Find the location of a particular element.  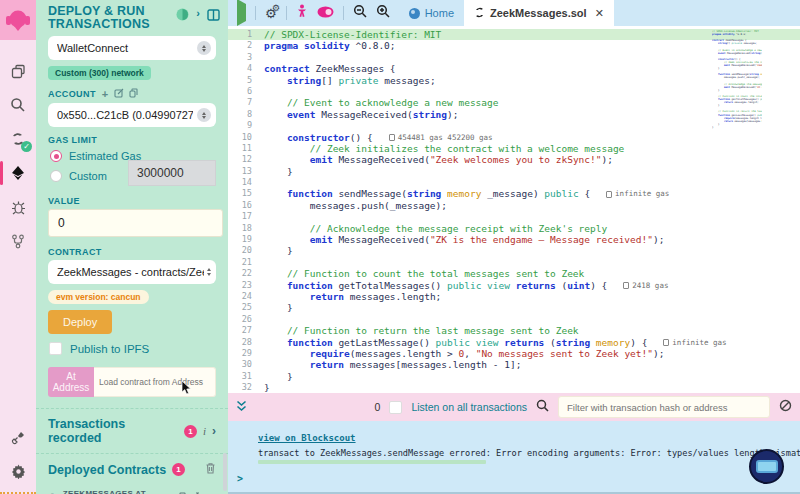

code-line: 2pragma solidity ^0.8.0; is located at coordinates (514, 46).